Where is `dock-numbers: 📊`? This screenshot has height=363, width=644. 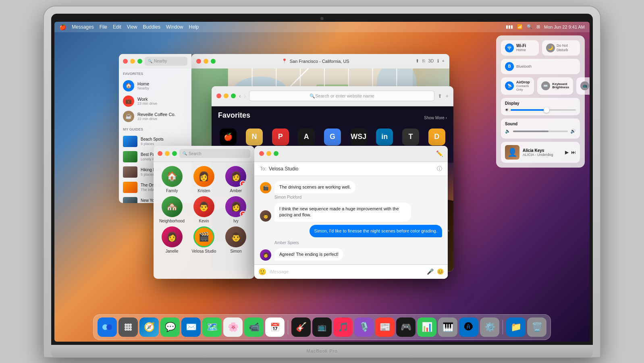 dock-numbers: 📊 is located at coordinates (427, 327).